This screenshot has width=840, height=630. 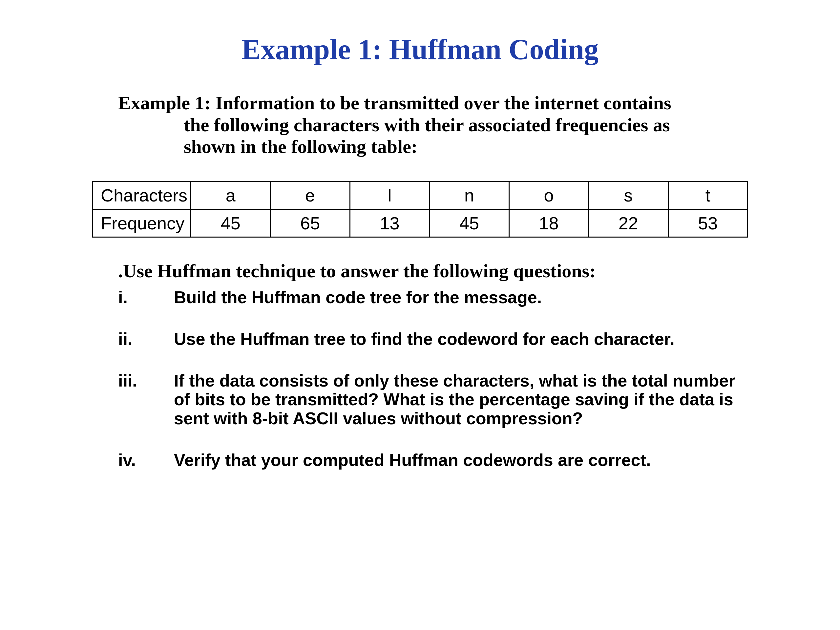 I want to click on list-item: ii. Use the Huffman tree to find the cod…, so click(x=433, y=339).